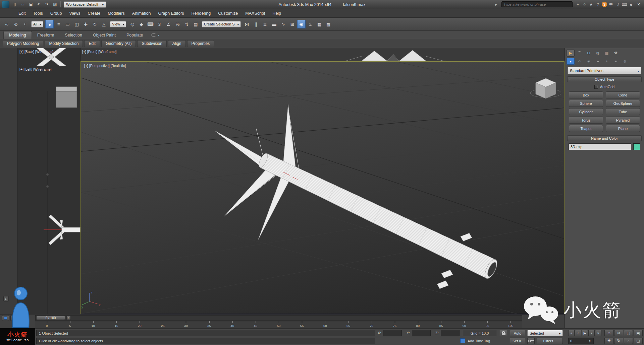 Image resolution: width=644 pixels, height=345 pixels. I want to click on geometry-category: ●, so click(571, 61).